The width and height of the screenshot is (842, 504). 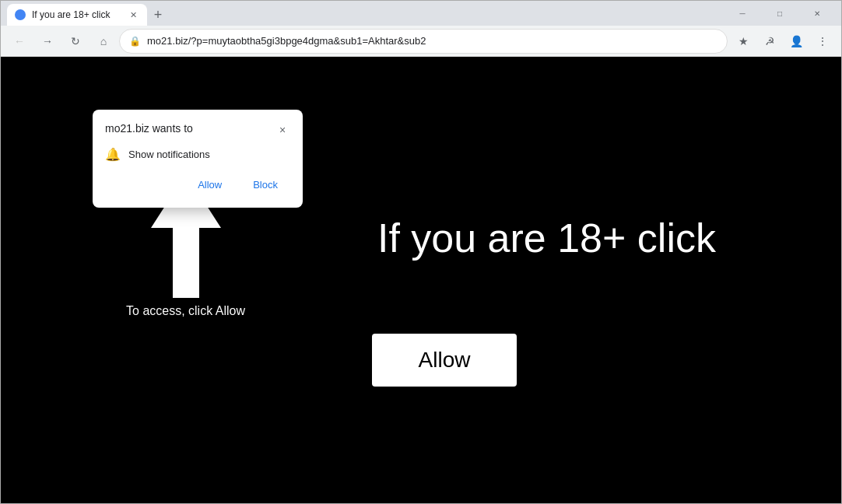 What do you see at coordinates (158, 15) in the screenshot?
I see `new-tab-button: +` at bounding box center [158, 15].